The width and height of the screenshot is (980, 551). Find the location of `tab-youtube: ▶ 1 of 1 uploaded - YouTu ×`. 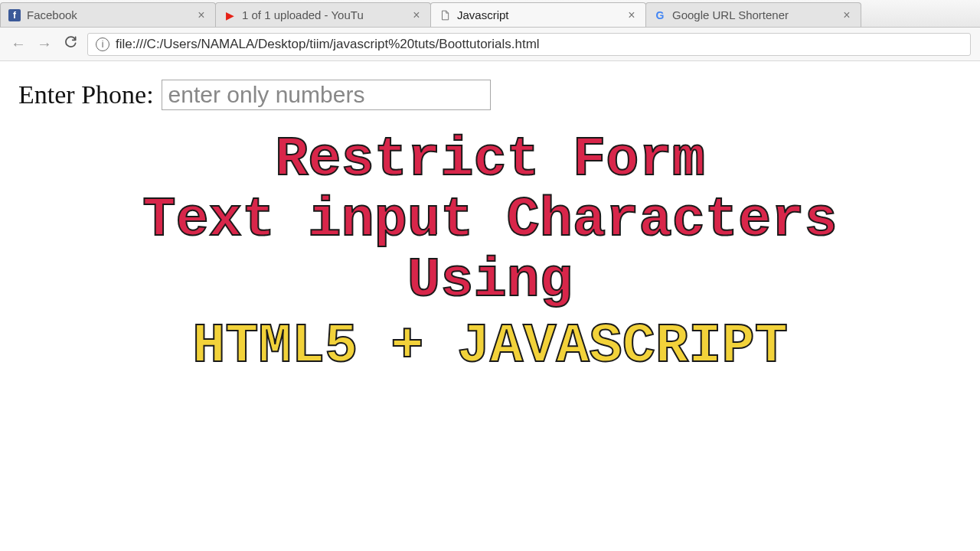

tab-youtube: ▶ 1 of 1 uploaded - YouTu × is located at coordinates (323, 15).